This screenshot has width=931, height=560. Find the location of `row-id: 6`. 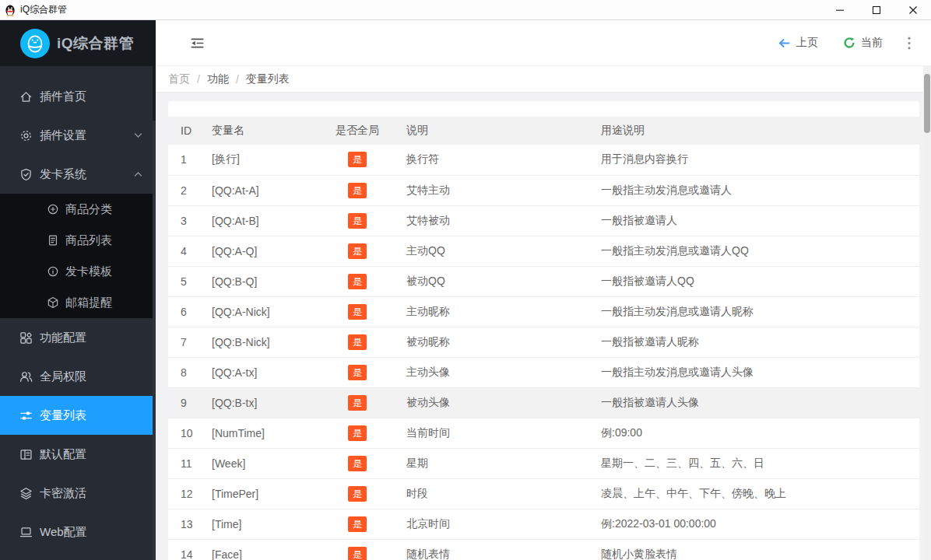

row-id: 6 is located at coordinates (184, 312).